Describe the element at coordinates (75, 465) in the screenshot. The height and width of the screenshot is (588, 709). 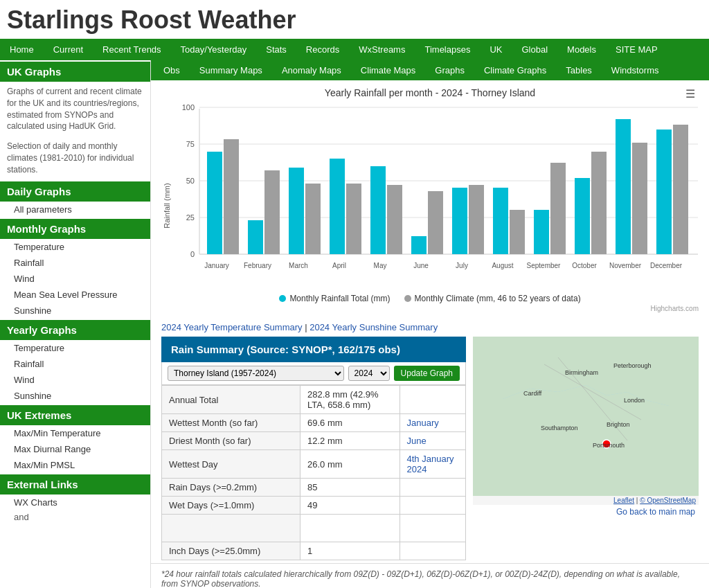
I see `sidebar-link-maxmin-pmsl: Max/Min PMSL` at that location.